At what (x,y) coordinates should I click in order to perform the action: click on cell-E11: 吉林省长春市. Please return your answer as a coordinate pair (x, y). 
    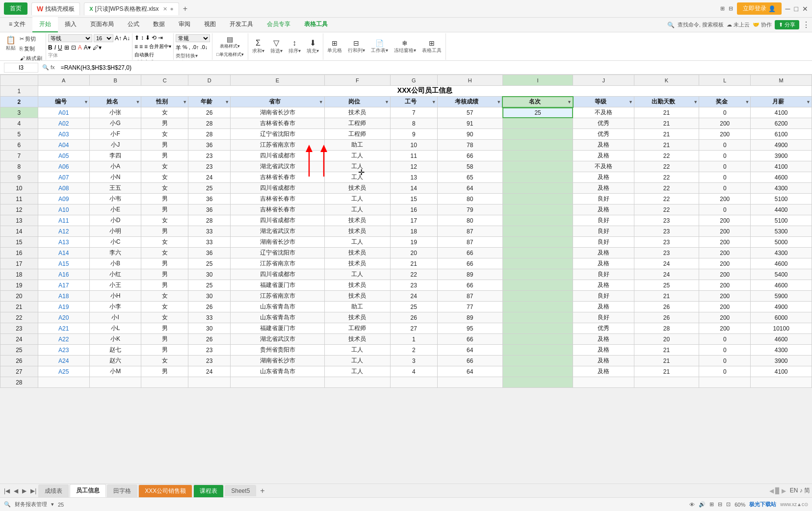
    Looking at the image, I should click on (278, 199).